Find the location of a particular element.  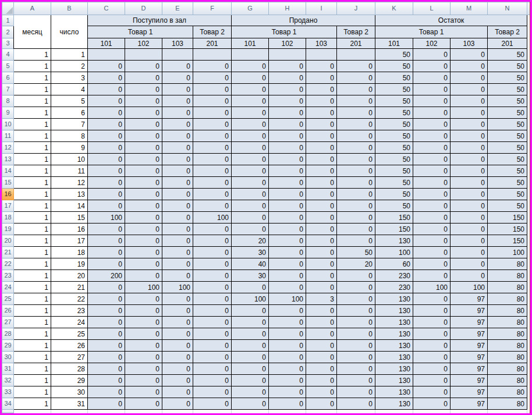

column-header-B: B is located at coordinates (70, 9).